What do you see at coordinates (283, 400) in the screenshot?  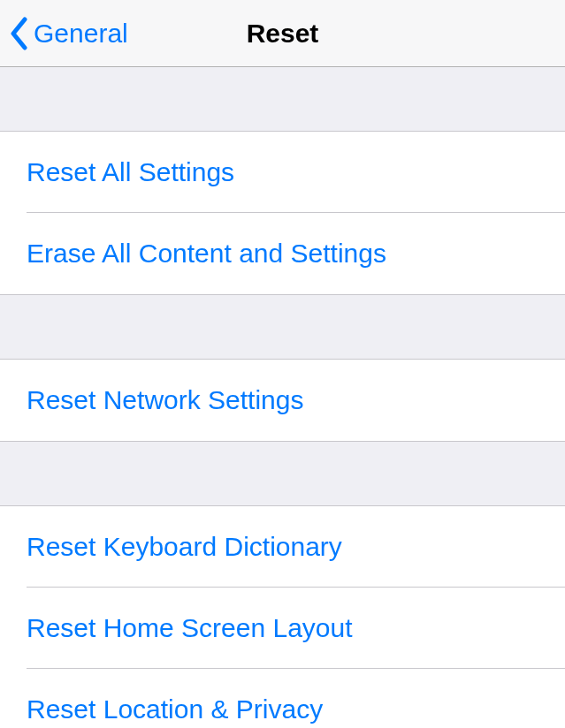 I see `reset-network-settings-button: Reset Network Settings` at bounding box center [283, 400].